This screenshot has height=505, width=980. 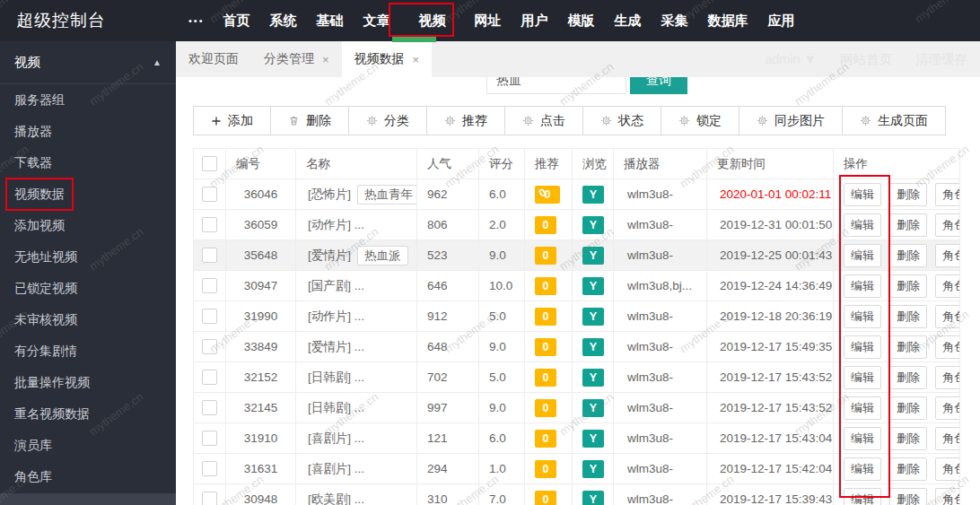 What do you see at coordinates (88, 414) in the screenshot?
I see `sidebar-item: 重名视频数据` at bounding box center [88, 414].